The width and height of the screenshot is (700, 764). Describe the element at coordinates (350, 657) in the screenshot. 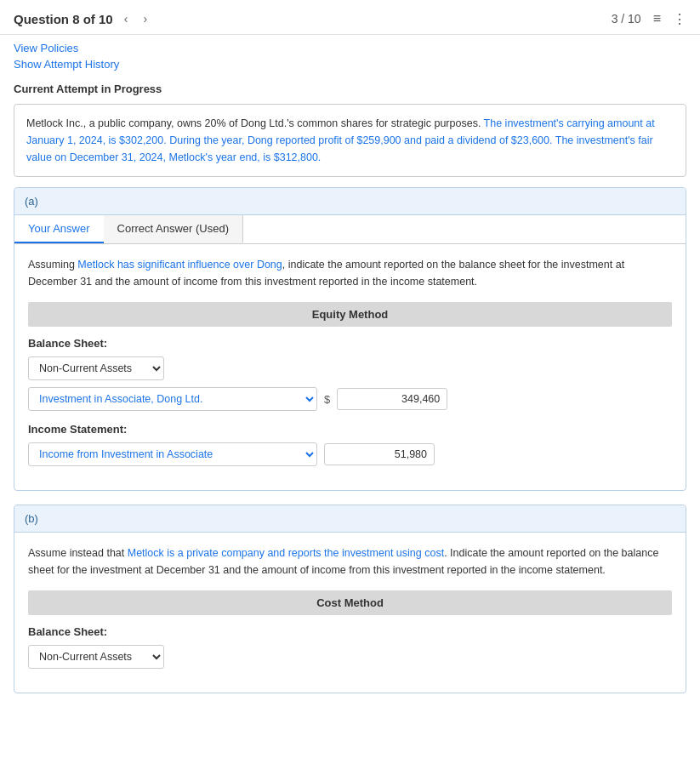

I see `section-b-asset-type-row: Non-Current Assets Current Assets` at that location.